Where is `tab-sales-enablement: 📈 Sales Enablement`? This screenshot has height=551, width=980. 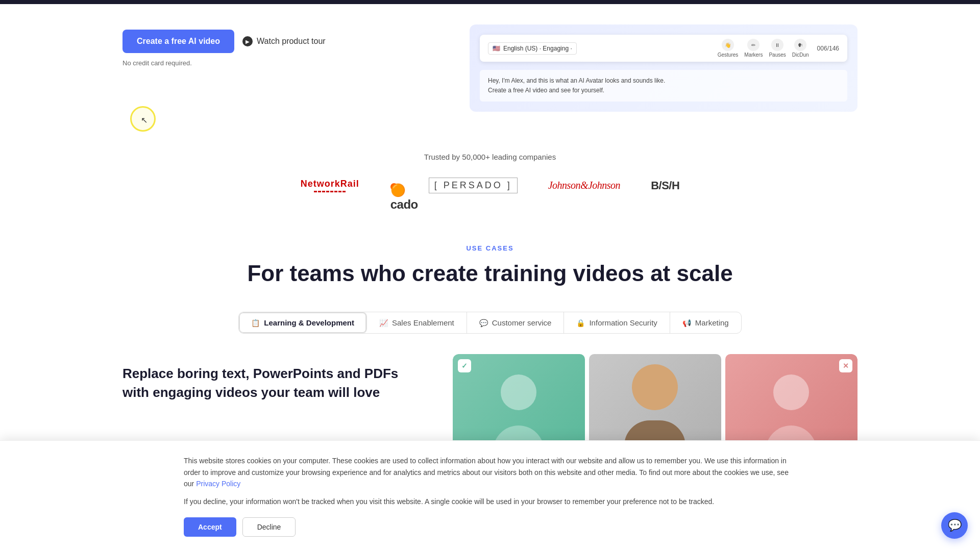 tab-sales-enablement: 📈 Sales Enablement is located at coordinates (417, 322).